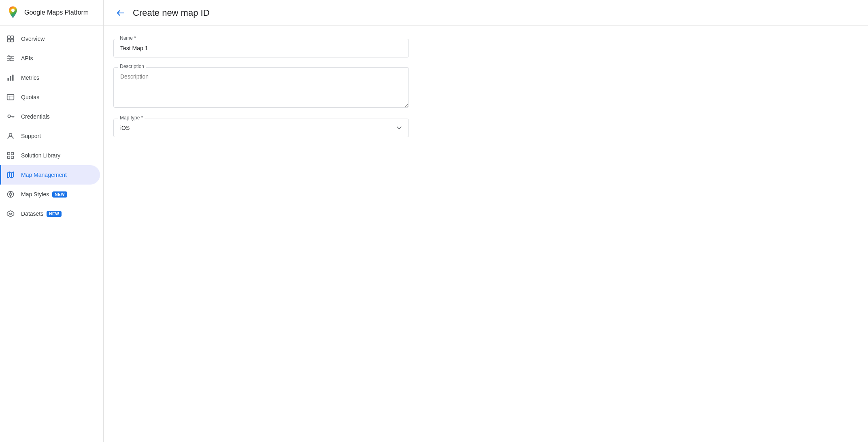 Image resolution: width=868 pixels, height=442 pixels. Describe the element at coordinates (54, 214) in the screenshot. I see `datasets-badge: NEW` at that location.